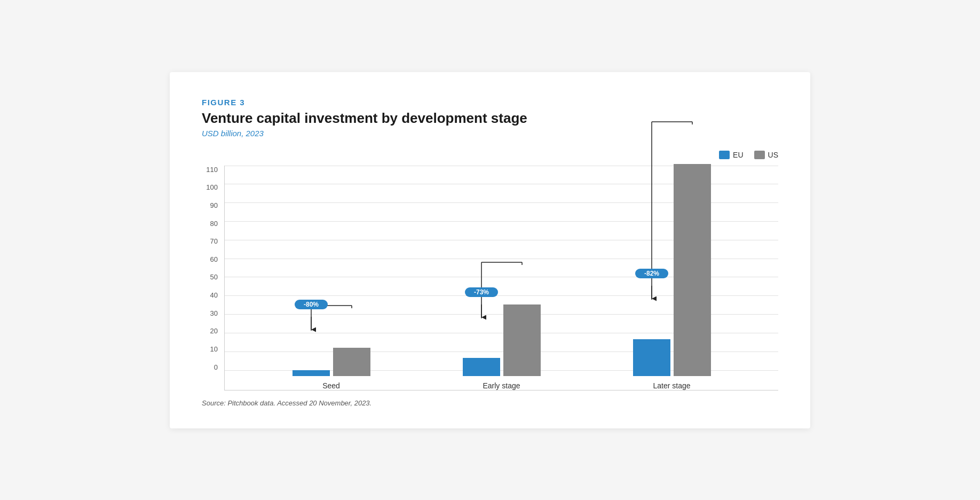  I want to click on y-tick: 0, so click(216, 368).